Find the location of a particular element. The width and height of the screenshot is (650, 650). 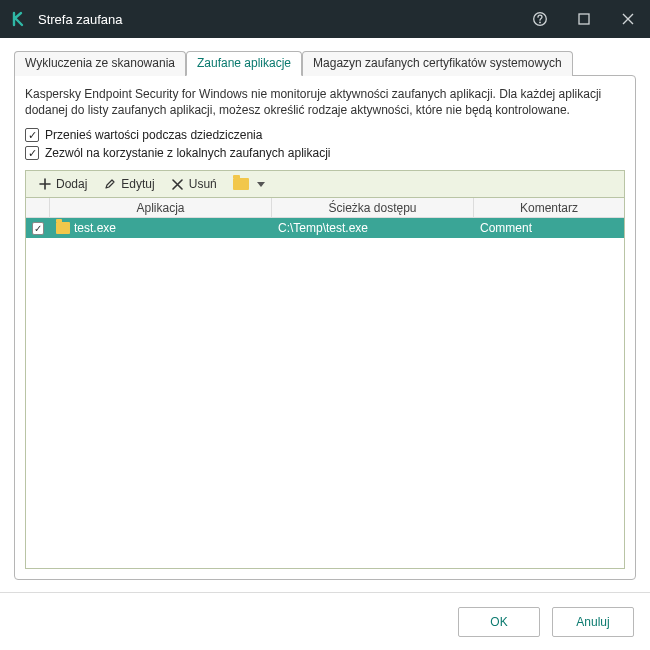

col-path: Ścieżka dostępu is located at coordinates (373, 208).